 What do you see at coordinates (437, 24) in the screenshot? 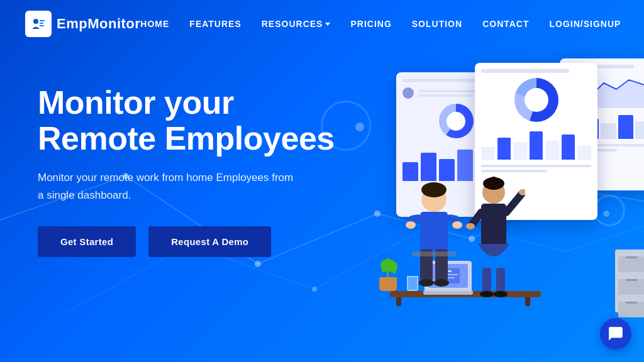
I see `nav-solution: SOLUTION` at bounding box center [437, 24].